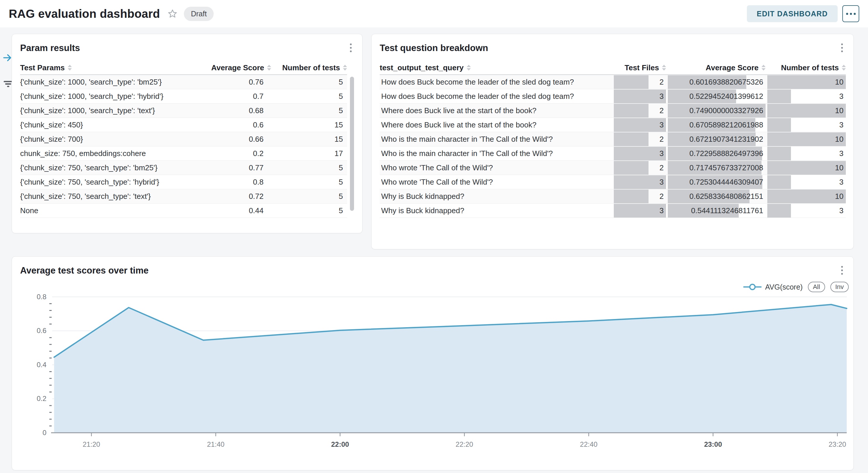 This screenshot has width=868, height=473. I want to click on table-row: Why is Buck kidnapped?20.625833648086215…, so click(613, 197).